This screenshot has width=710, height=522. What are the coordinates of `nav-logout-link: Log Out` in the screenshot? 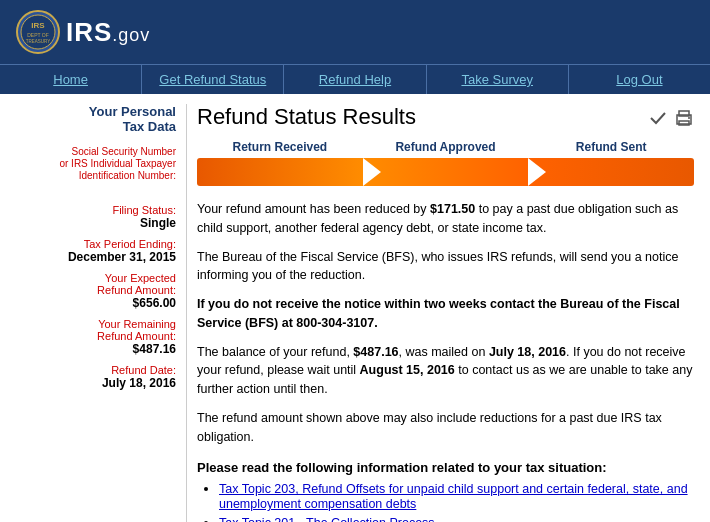 It's located at (639, 80).